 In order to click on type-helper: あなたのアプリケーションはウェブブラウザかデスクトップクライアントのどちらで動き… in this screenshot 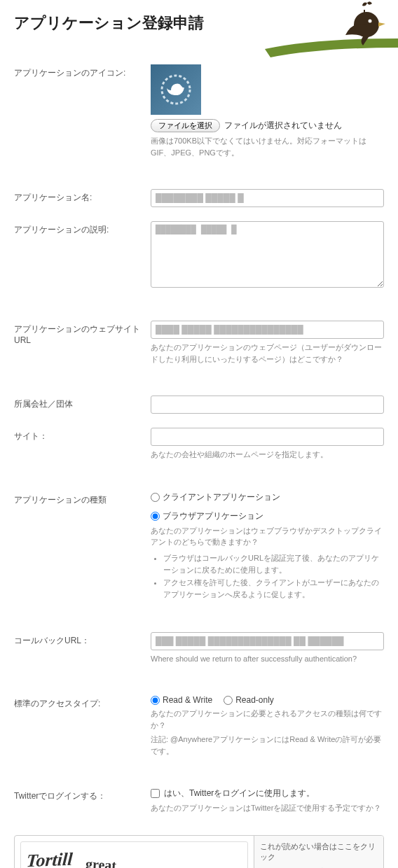, I will do `click(268, 536)`.